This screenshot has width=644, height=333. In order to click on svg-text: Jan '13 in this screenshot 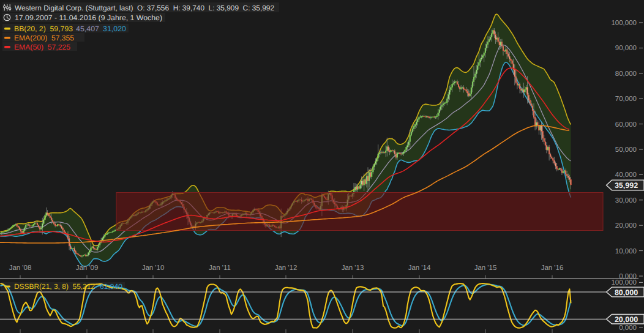, I will do `click(353, 268)`.